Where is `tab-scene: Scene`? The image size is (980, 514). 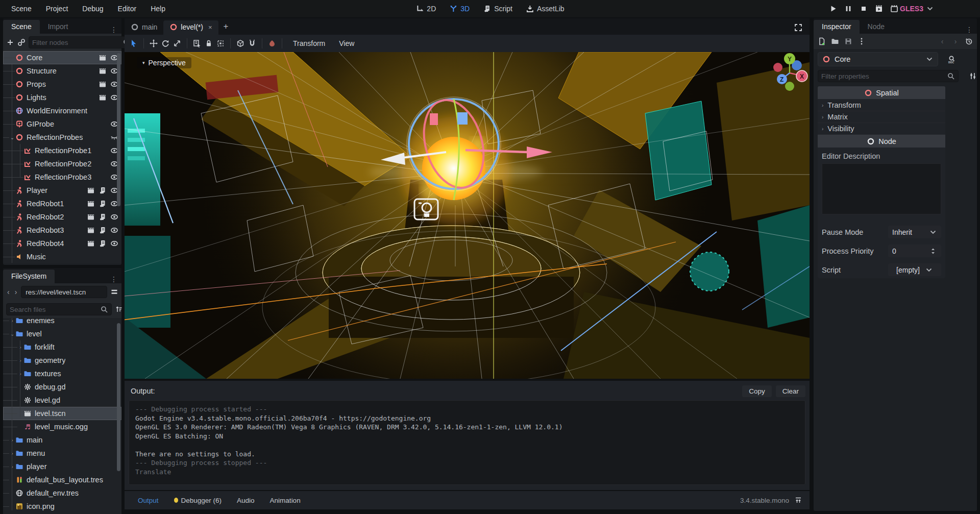 tab-scene: Scene is located at coordinates (21, 27).